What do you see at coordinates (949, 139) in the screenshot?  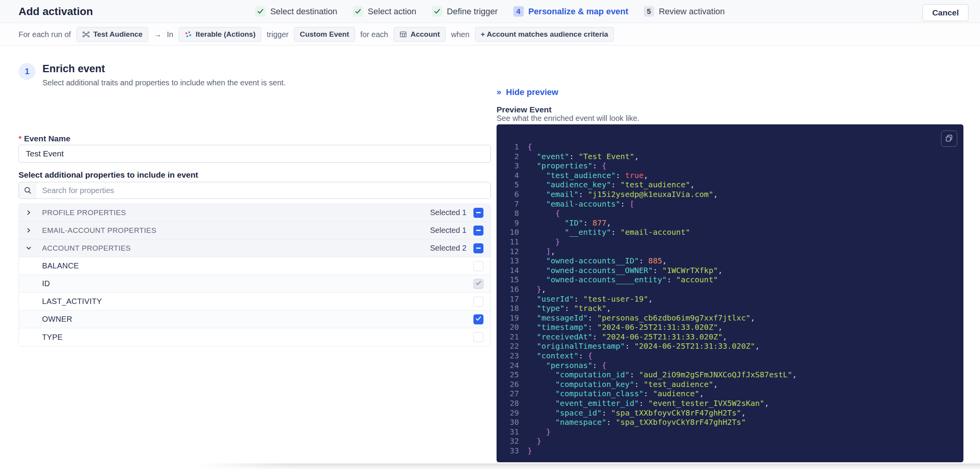 I see `copy-button` at bounding box center [949, 139].